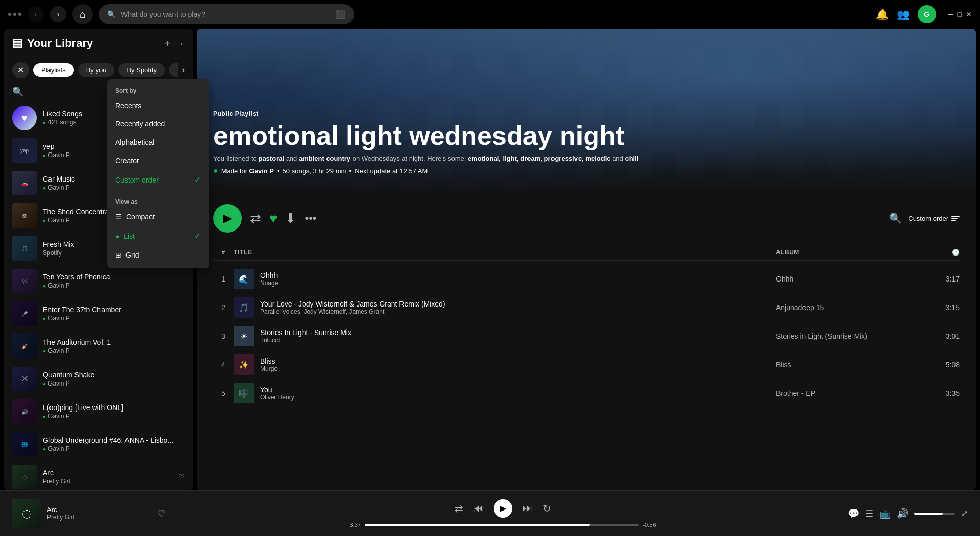  Describe the element at coordinates (273, 218) in the screenshot. I see `like-button: ♥` at that location.